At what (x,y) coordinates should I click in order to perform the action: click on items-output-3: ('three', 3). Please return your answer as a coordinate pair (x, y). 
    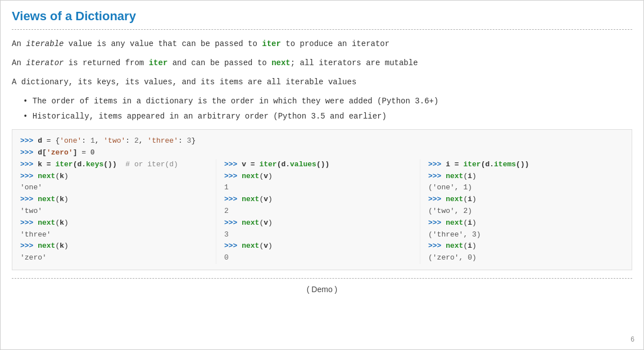
    Looking at the image, I should click on (523, 235).